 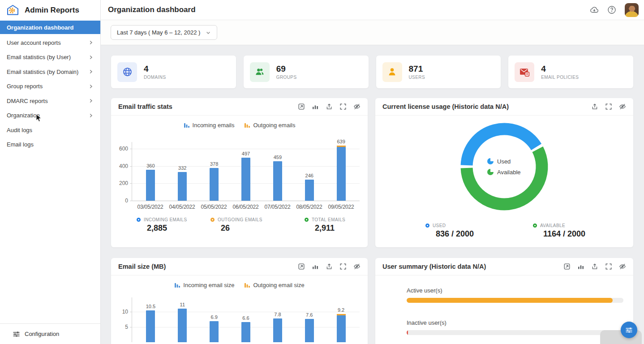 I want to click on progress-track, so click(x=515, y=332).